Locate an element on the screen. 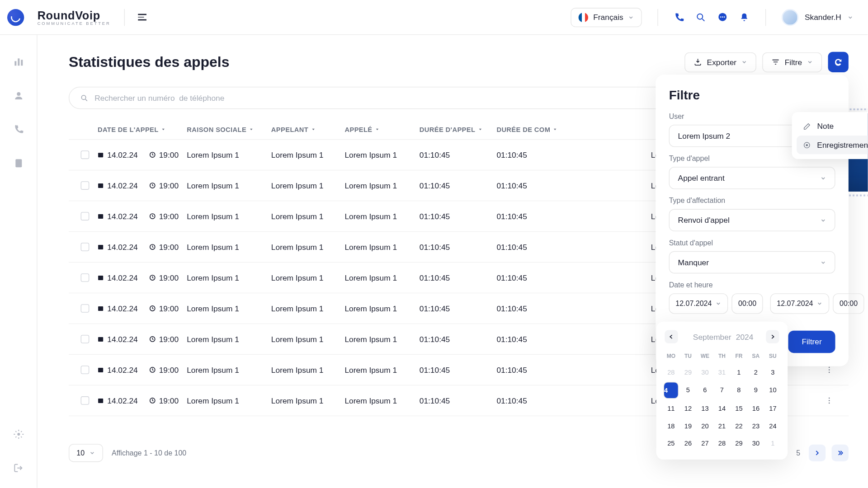 The width and height of the screenshot is (868, 488). cell-duree: 01:10:45 is located at coordinates (458, 278).